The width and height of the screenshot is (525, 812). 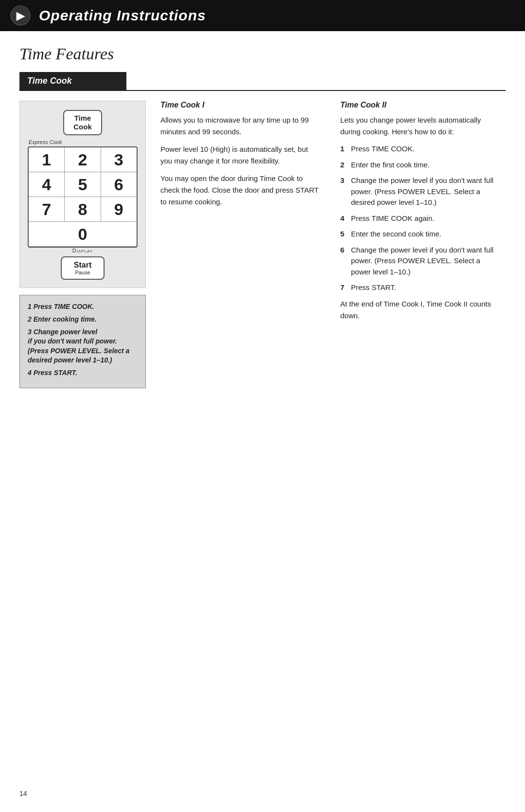 What do you see at coordinates (83, 142) in the screenshot?
I see `express-cook-label: Express Cook` at bounding box center [83, 142].